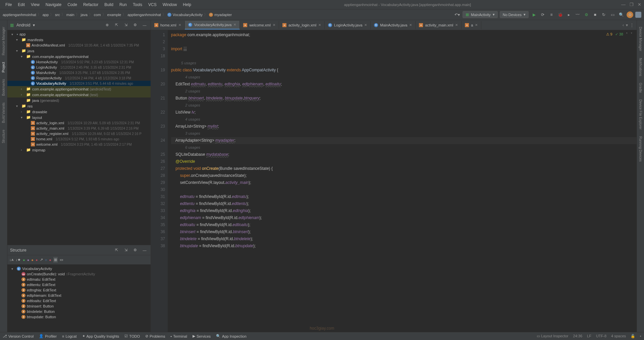 This screenshot has width=644, height=340. Describe the element at coordinates (623, 25) in the screenshot. I see `prev-tab-icon: ‹` at that location.